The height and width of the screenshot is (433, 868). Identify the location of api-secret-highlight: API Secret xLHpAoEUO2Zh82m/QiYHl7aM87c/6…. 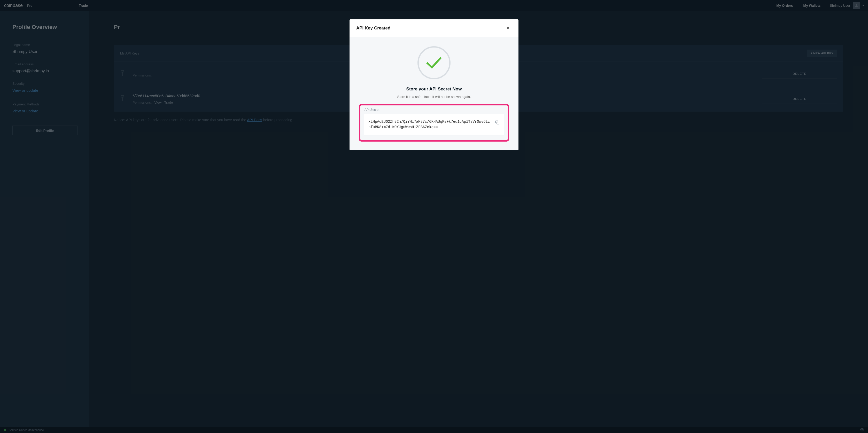
(434, 123).